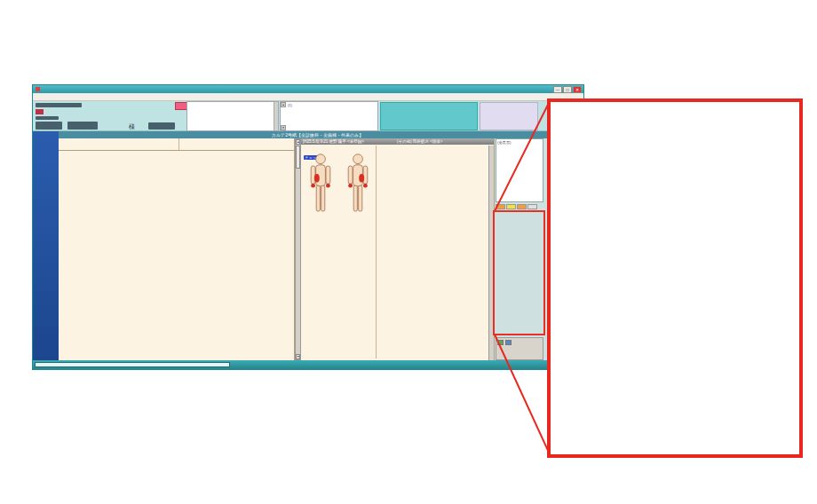 Image resolution: width=817 pixels, height=504 pixels. What do you see at coordinates (329, 116) in the screenshot?
I see `memo-box: ▲ ▼ (1)` at bounding box center [329, 116].